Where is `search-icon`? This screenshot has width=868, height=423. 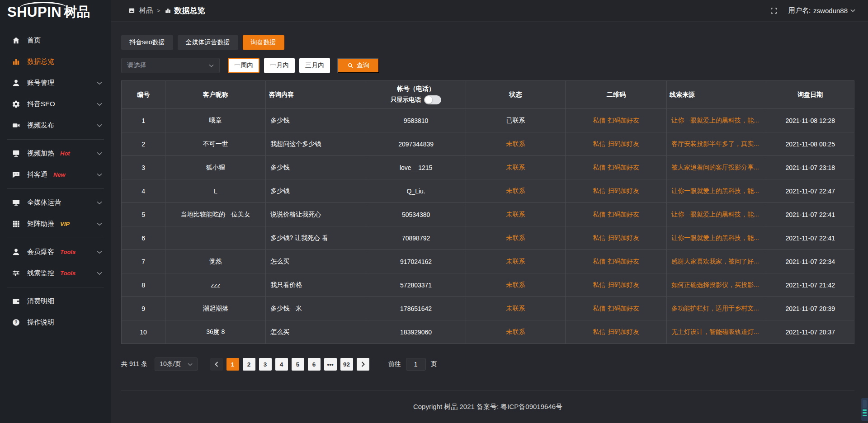
search-icon is located at coordinates (350, 66).